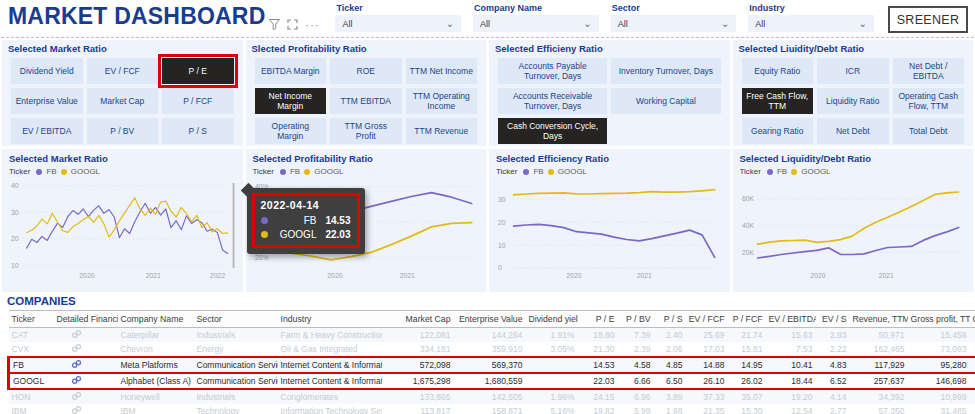 The image size is (975, 414). I want to click on slicer-dropdown-sector: All⌄, so click(674, 24).